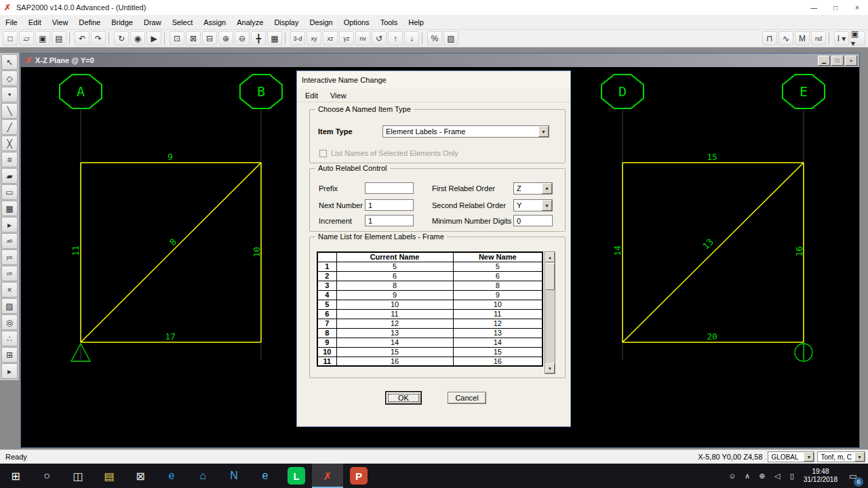 The image size is (868, 488). What do you see at coordinates (82, 38) in the screenshot?
I see `undo-button: ↶` at bounding box center [82, 38].